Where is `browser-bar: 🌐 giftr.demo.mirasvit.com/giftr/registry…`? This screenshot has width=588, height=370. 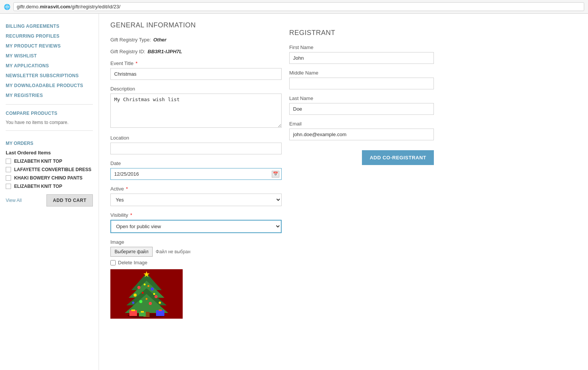 browser-bar: 🌐 giftr.demo.mirasvit.com/giftr/registry… is located at coordinates (294, 7).